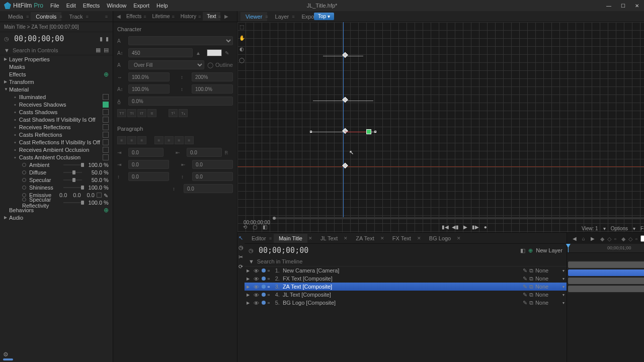  What do you see at coordinates (188, 16) in the screenshot?
I see `tab-history: History` at bounding box center [188, 16].